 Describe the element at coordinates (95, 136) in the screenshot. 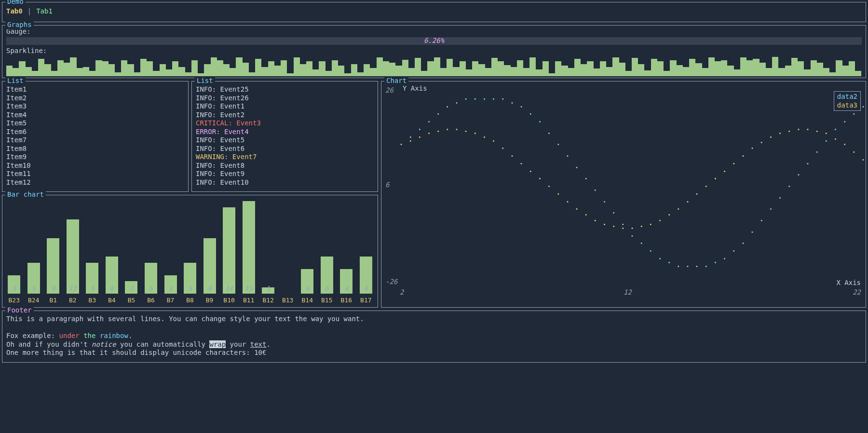

I see `list-panel-1: List Item1Item2Item3Item4Item5Item6Item7…` at that location.